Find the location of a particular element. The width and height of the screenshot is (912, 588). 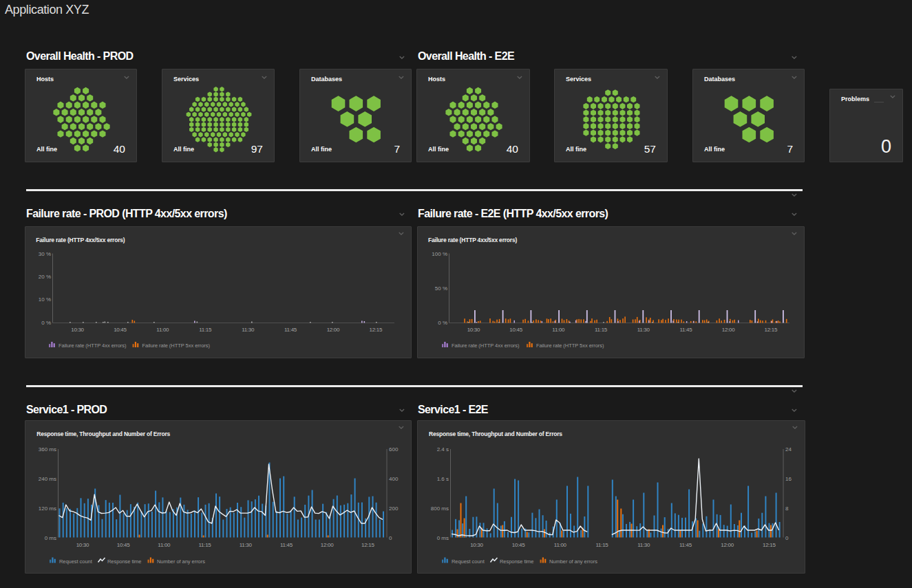

svg-text: 2.4 s is located at coordinates (443, 450).